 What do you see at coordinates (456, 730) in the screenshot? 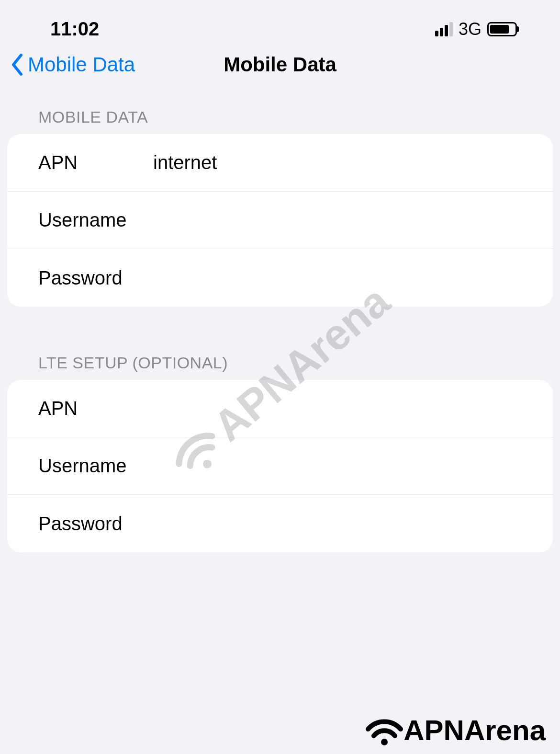
I see `bottom-logo: APNArena` at bounding box center [456, 730].